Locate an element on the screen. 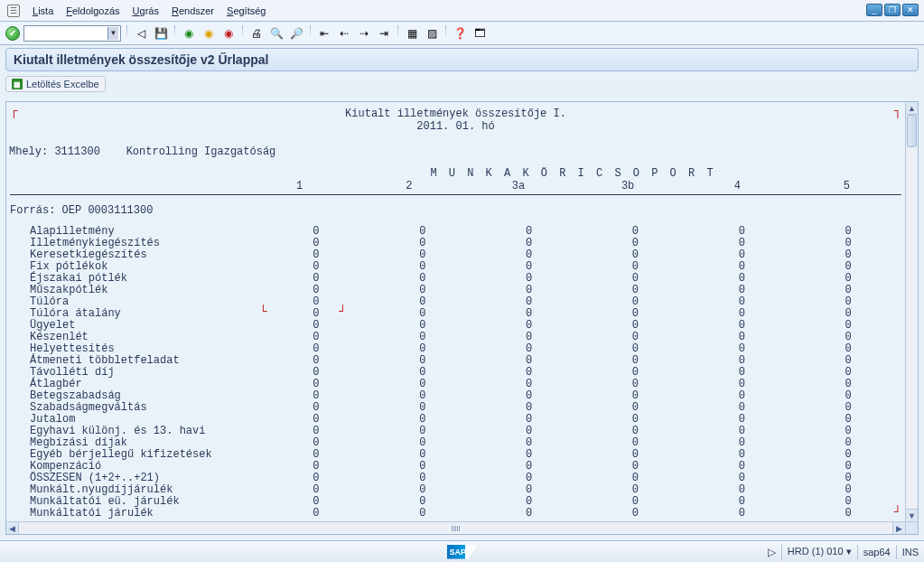 This screenshot has width=924, height=562. help-icon: ❓ is located at coordinates (460, 33).